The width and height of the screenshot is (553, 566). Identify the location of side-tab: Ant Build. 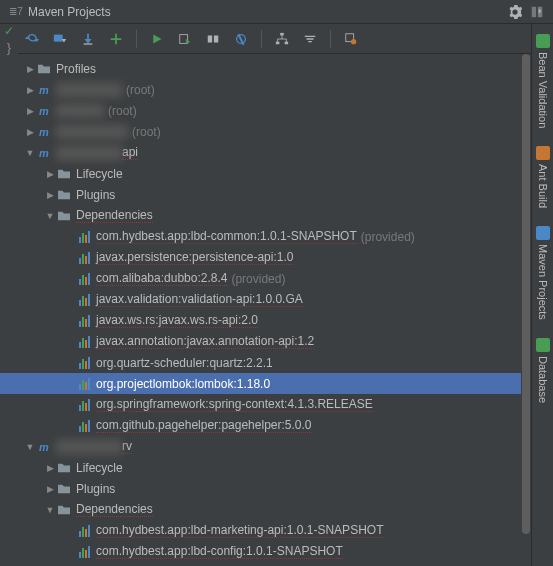
(543, 177).